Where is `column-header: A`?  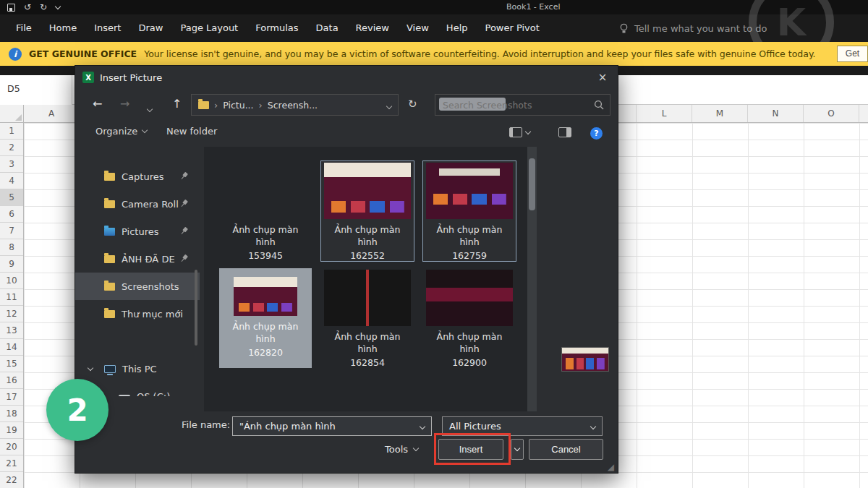
column-header: A is located at coordinates (52, 114).